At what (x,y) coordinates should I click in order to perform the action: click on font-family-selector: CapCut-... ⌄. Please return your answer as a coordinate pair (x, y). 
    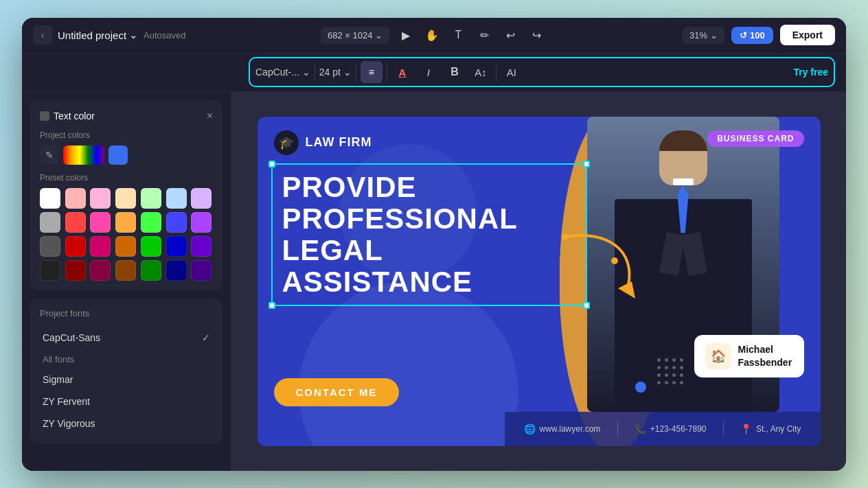
    Looking at the image, I should click on (283, 72).